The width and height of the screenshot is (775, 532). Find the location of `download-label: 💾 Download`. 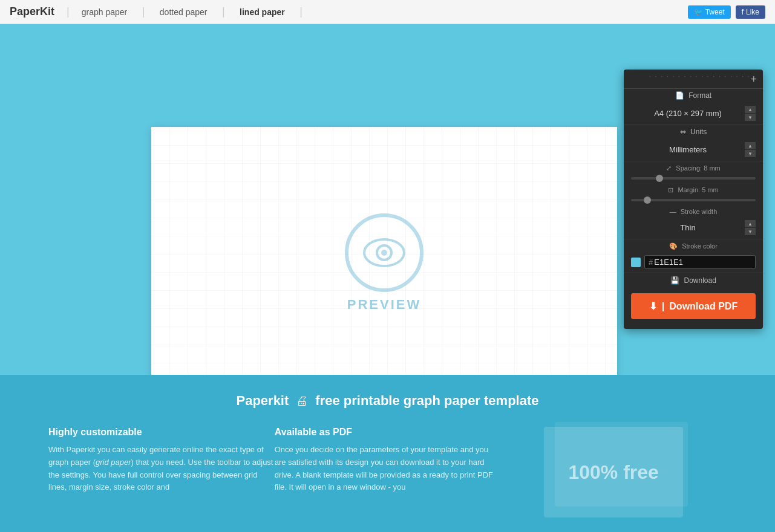

download-label: 💾 Download is located at coordinates (693, 281).